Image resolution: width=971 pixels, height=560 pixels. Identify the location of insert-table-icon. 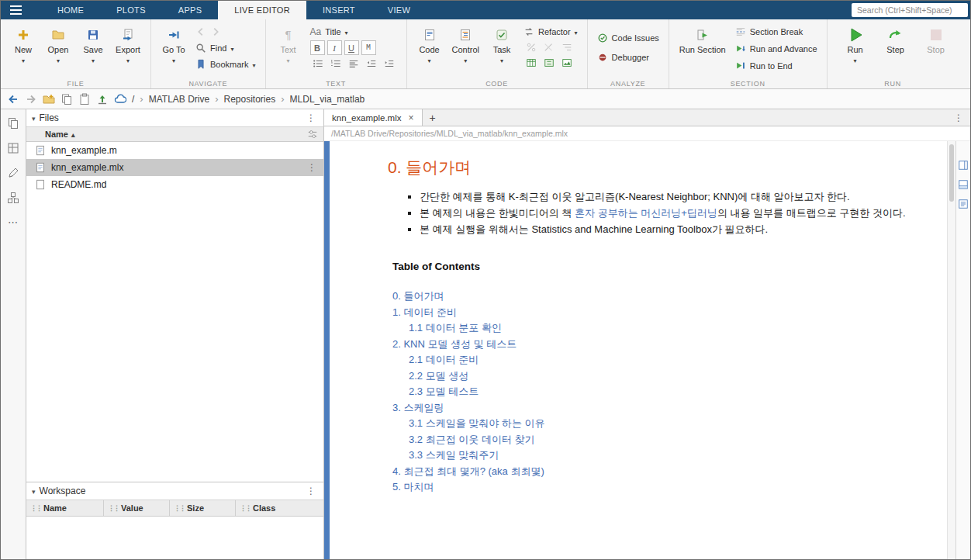
(531, 63).